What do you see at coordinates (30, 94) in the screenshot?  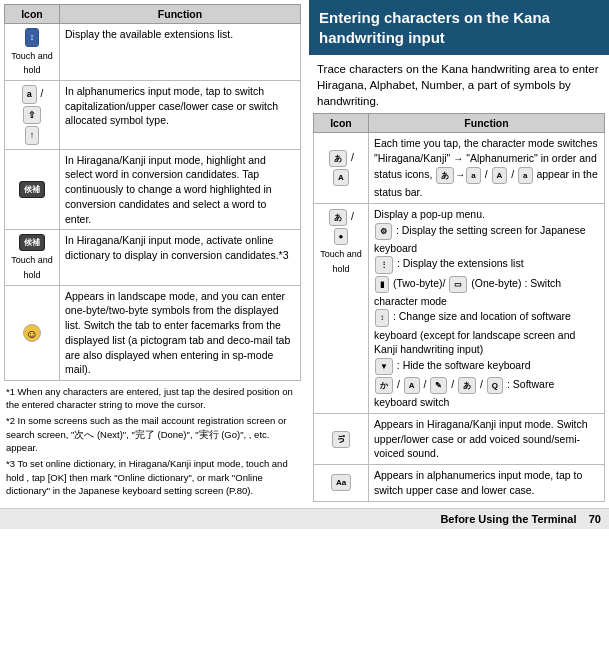 I see `caps-icon-1: a` at bounding box center [30, 94].